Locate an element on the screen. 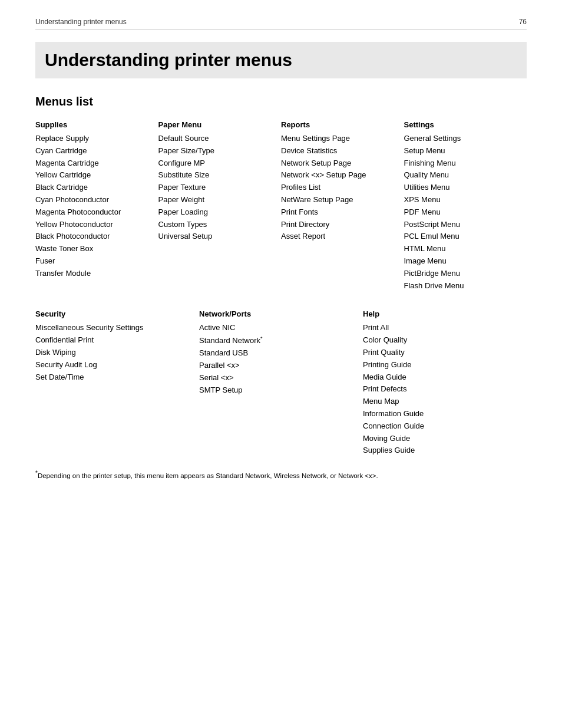  header-page-number: 76 is located at coordinates (523, 22).